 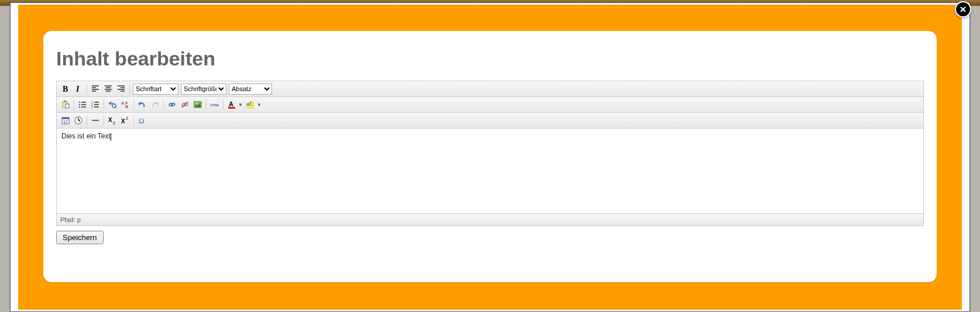 I want to click on horizontal-rule-icon, so click(x=95, y=120).